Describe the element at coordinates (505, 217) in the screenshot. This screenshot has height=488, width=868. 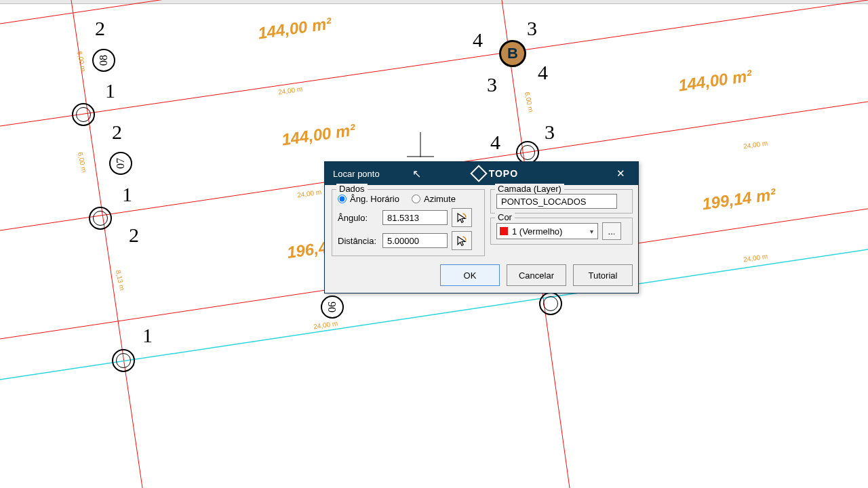
I see `cor-legend: Cor` at that location.